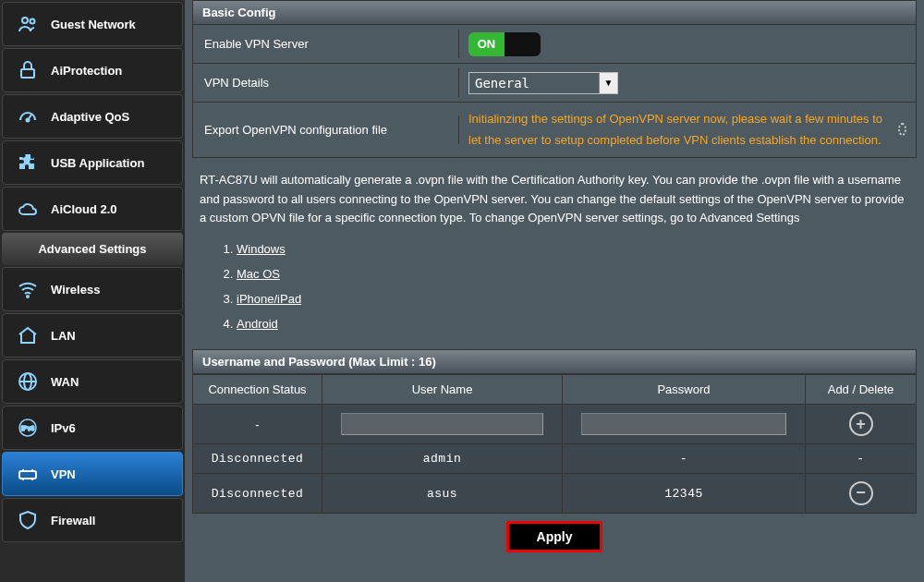  Describe the element at coordinates (261, 249) in the screenshot. I see `platform-link-windows: Windows` at that location.